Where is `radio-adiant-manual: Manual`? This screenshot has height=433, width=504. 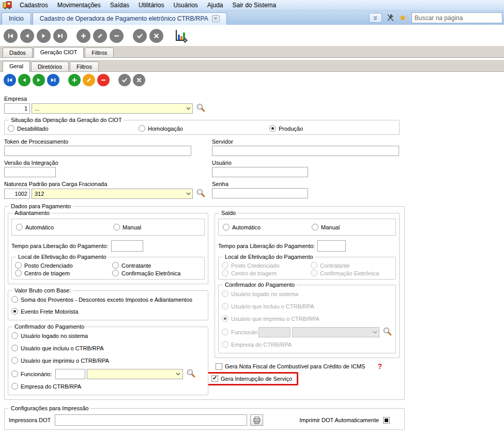
radio-adiant-manual: Manual is located at coordinates (127, 227).